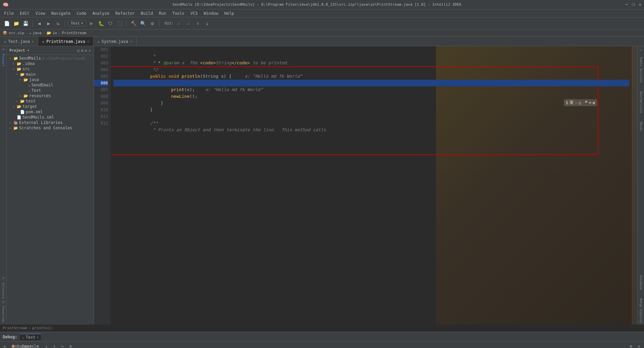 This screenshot has height=348, width=644. I want to click on tree-item-test-dir: ▸ 📂 test, so click(50, 101).